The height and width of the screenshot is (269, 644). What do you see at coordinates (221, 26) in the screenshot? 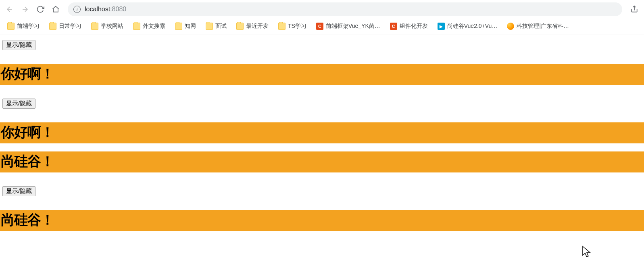
I see `bookmark-label: 面试` at bounding box center [221, 26].